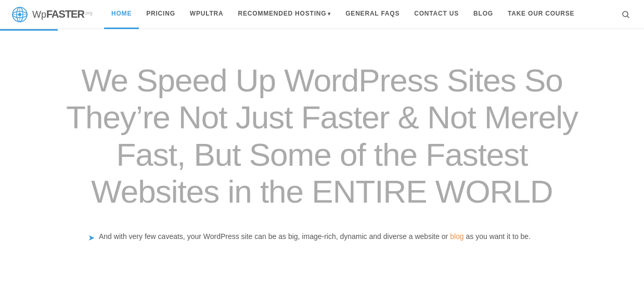 Image resolution: width=644 pixels, height=306 pixels. Describe the element at coordinates (285, 15) in the screenshot. I see `nav-hosting: RECOMMENDED HOSTING ▾` at that location.